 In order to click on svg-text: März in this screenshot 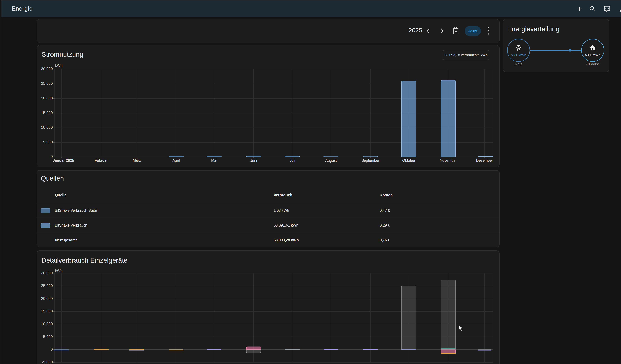, I will do `click(137, 160)`.